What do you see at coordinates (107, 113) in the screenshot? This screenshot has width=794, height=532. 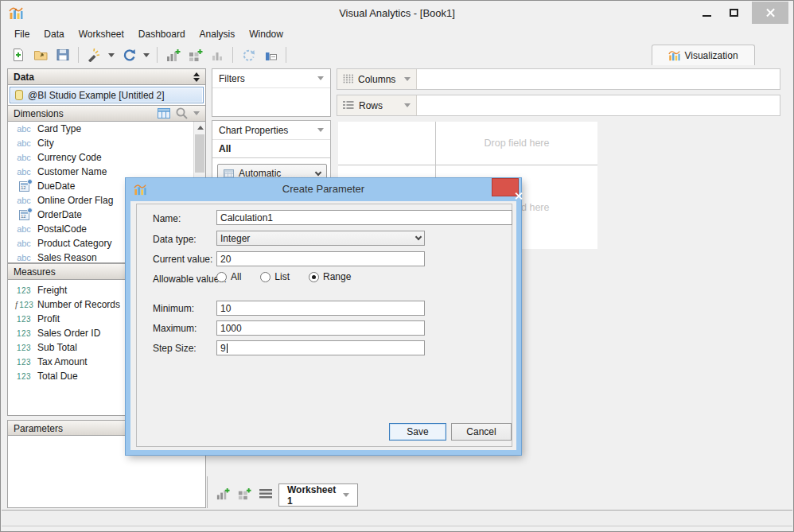 I see `dimensions-section-header: Dimensions` at bounding box center [107, 113].